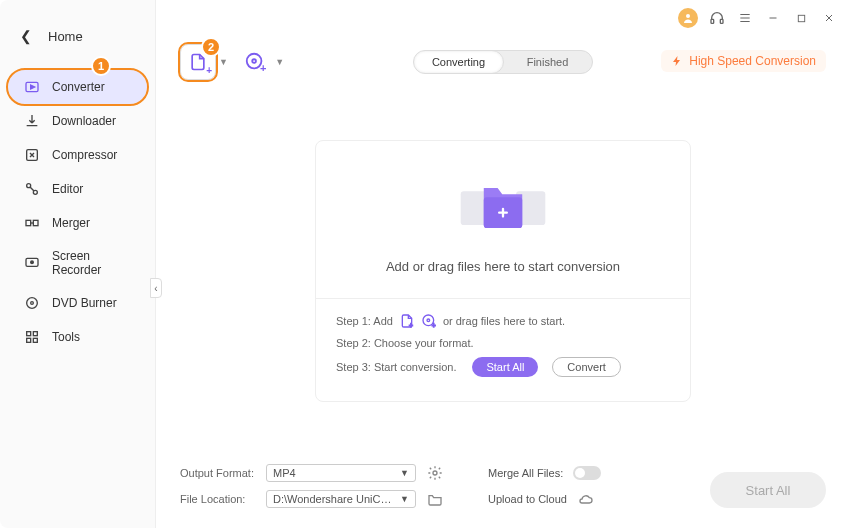 Image resolution: width=850 pixels, height=528 pixels. Describe the element at coordinates (96, 263) in the screenshot. I see `sidebar-item-label: Screen Recorder` at that location.